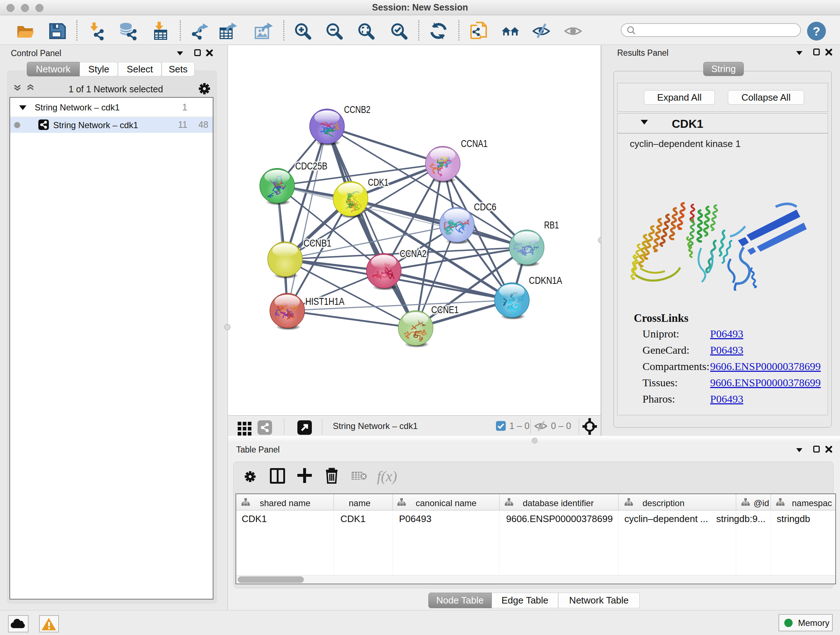  Describe the element at coordinates (551, 225) in the screenshot. I see `svg-text: RB1` at that location.